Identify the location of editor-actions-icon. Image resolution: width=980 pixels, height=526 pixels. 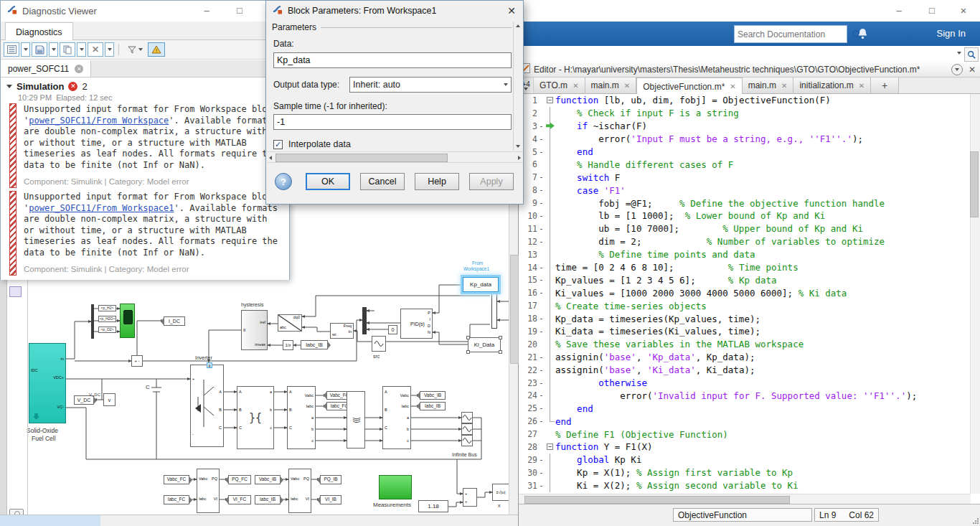
(957, 70).